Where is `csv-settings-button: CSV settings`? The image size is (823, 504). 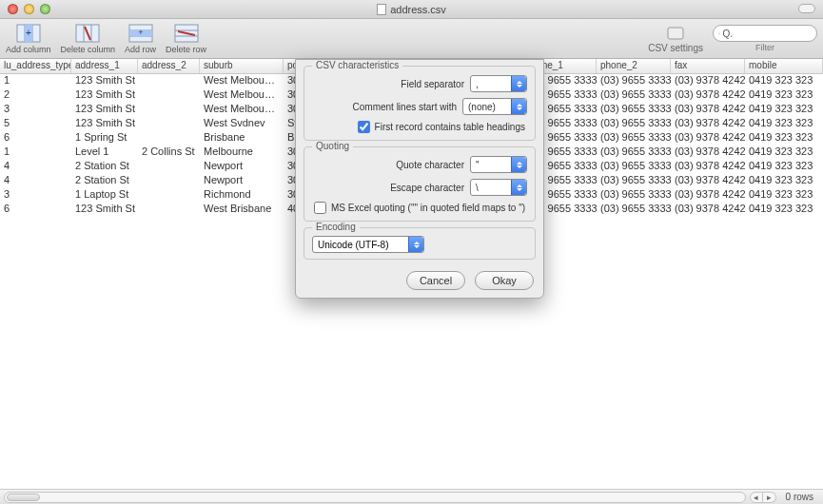
csv-settings-button: CSV settings is located at coordinates (676, 39).